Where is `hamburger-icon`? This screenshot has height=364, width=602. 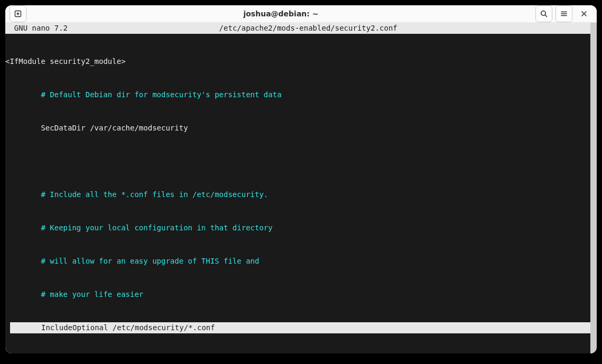 hamburger-icon is located at coordinates (564, 14).